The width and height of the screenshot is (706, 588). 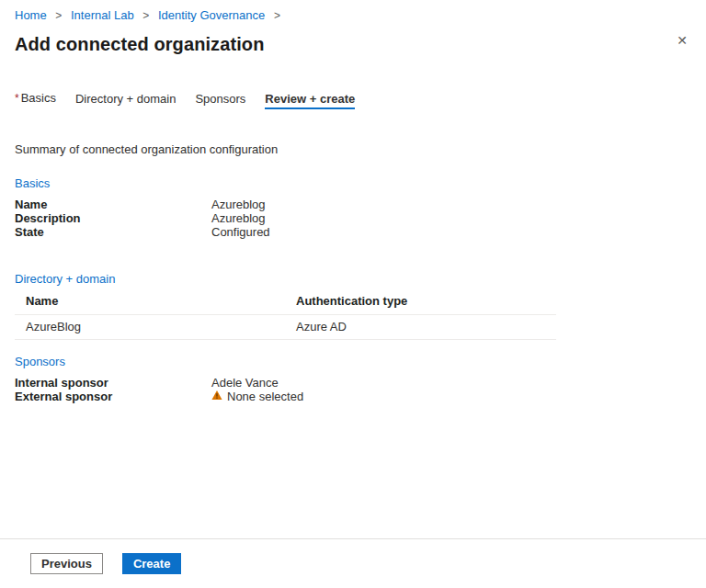 I want to click on field-row-name: Name Azureblog, so click(x=353, y=204).